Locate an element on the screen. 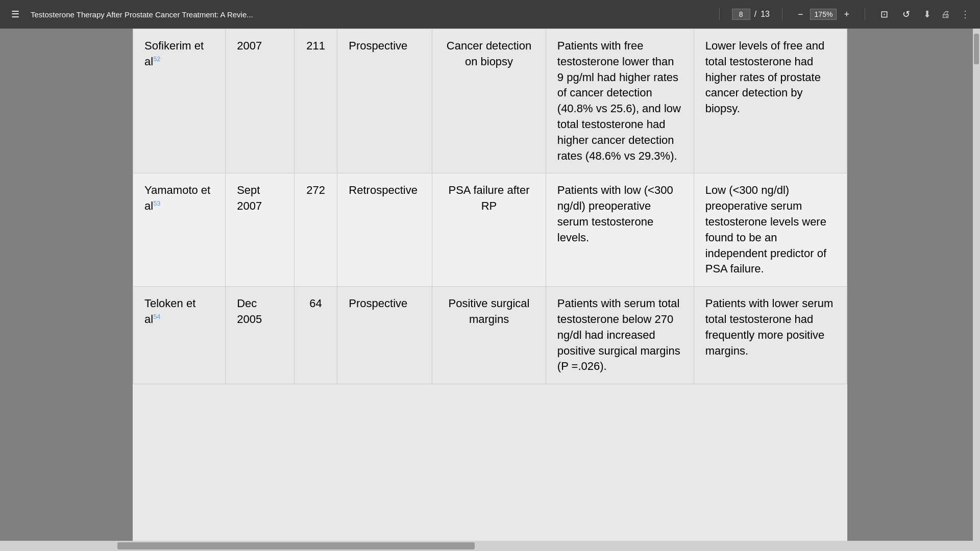 Image resolution: width=980 pixels, height=551 pixels. vertical-scrollbar is located at coordinates (976, 285).